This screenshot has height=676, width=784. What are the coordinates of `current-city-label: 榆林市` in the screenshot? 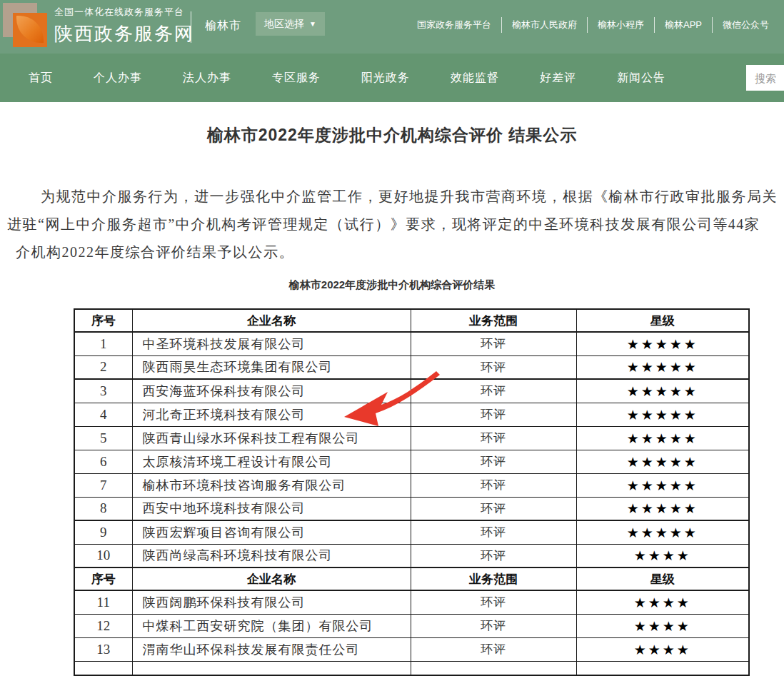 It's located at (223, 26).